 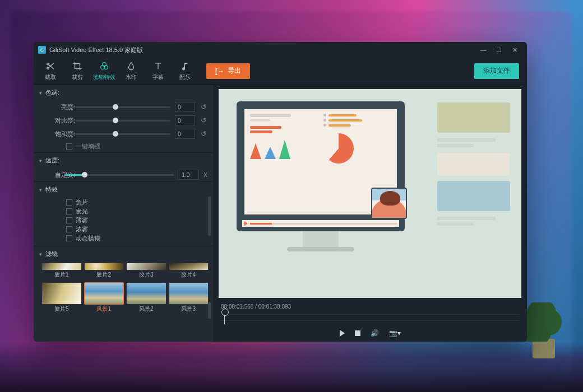 What do you see at coordinates (104, 271) in the screenshot?
I see `filter-item: 胶片2` at bounding box center [104, 271].